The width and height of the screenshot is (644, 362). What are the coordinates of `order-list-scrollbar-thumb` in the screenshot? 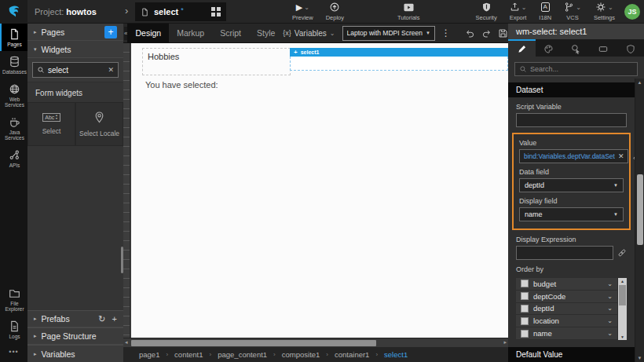 It's located at (622, 295).